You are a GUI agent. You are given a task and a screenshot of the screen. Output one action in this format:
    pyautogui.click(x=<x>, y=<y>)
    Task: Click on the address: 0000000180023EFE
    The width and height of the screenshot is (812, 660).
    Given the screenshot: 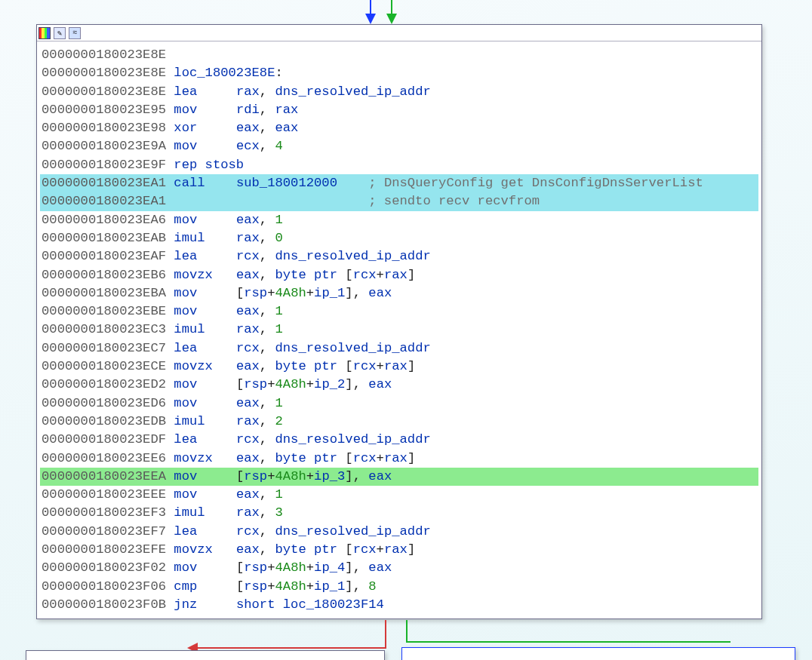 What is the action you would take?
    pyautogui.click(x=104, y=549)
    